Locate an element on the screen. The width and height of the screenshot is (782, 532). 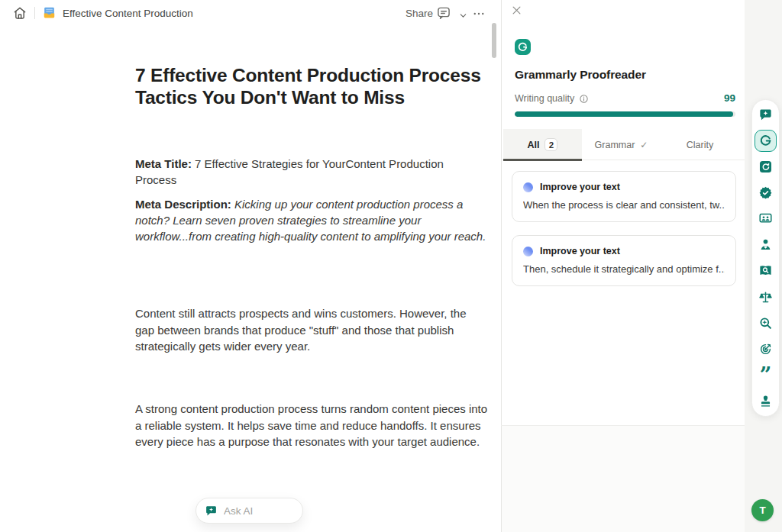
quotation-marks-icon: ” is located at coordinates (765, 376).